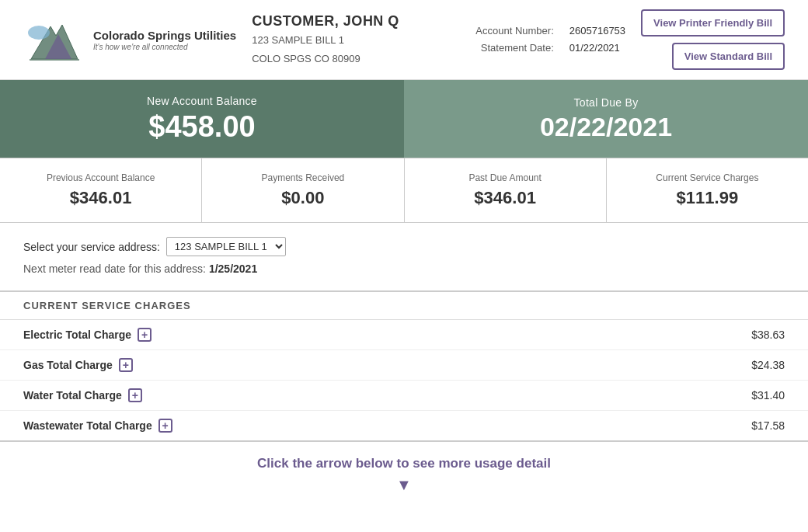 This screenshot has width=808, height=532. I want to click on logo-icon, so click(54, 40).